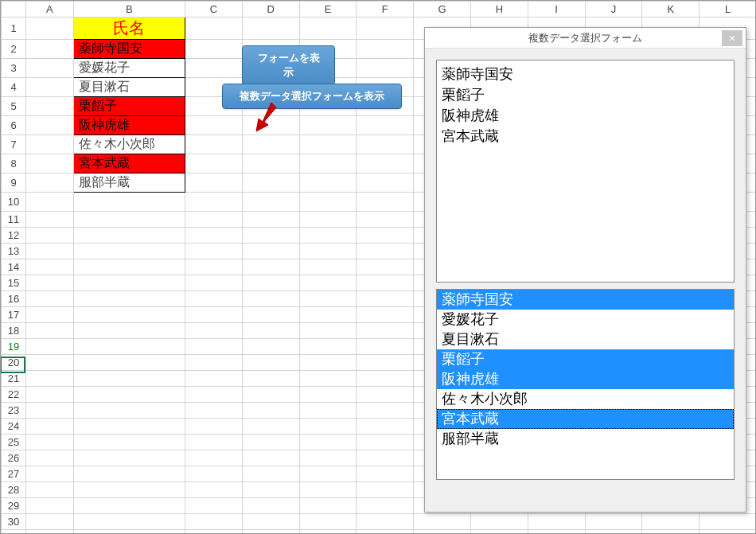 This screenshot has width=756, height=534. I want to click on row-header: 22, so click(14, 395).